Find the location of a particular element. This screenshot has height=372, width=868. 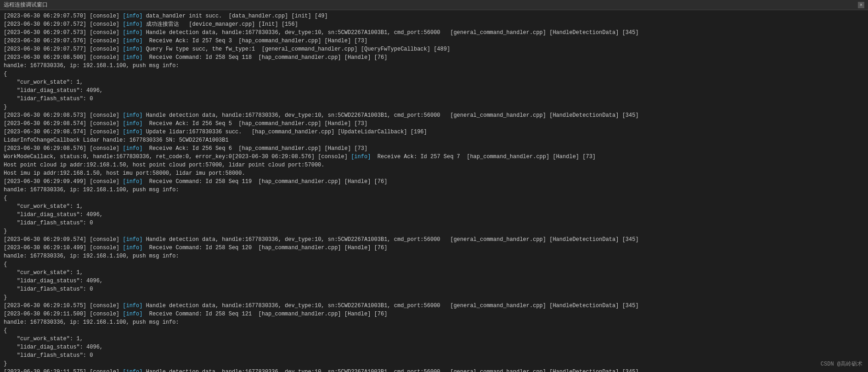

log-line: [2023-06-30 06:29:09.574] [console] [inf… is located at coordinates (434, 240).